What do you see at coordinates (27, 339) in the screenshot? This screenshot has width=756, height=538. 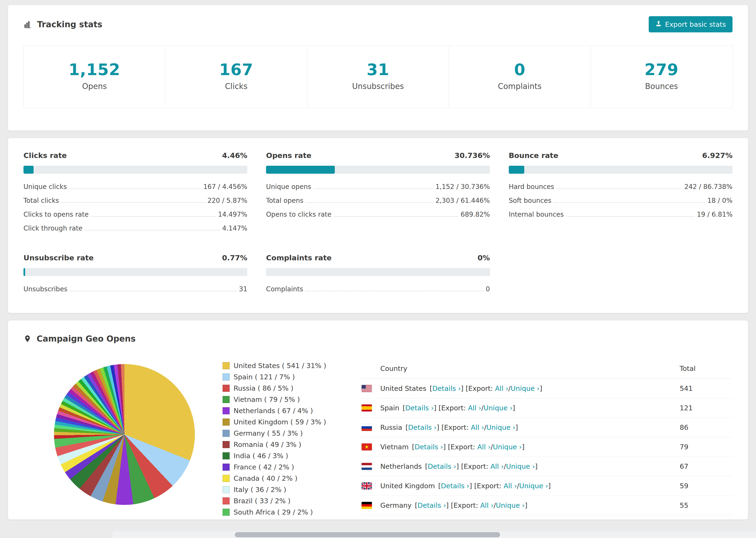 I see `map-pin-icon` at bounding box center [27, 339].